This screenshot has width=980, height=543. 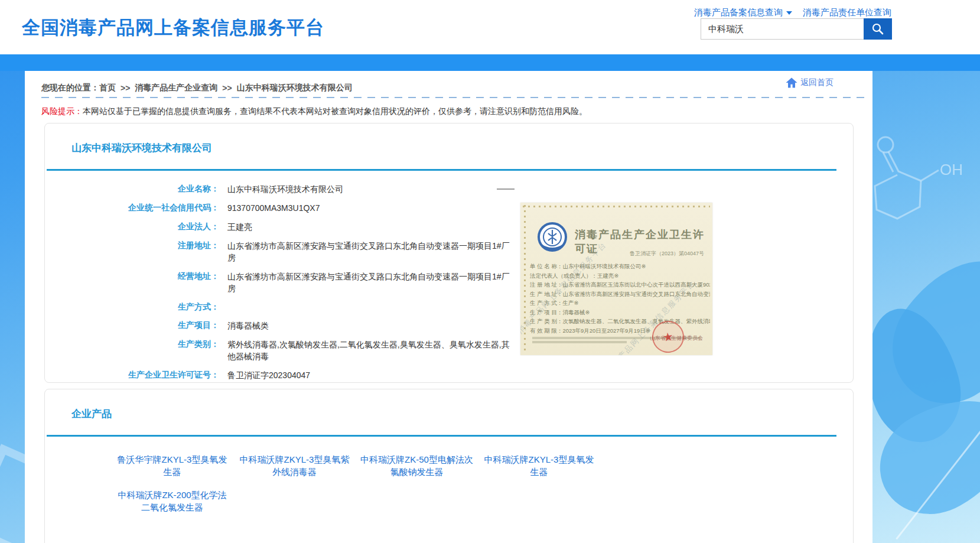 What do you see at coordinates (921, 213) in the screenshot?
I see `molecule-graphic: OH` at bounding box center [921, 213].